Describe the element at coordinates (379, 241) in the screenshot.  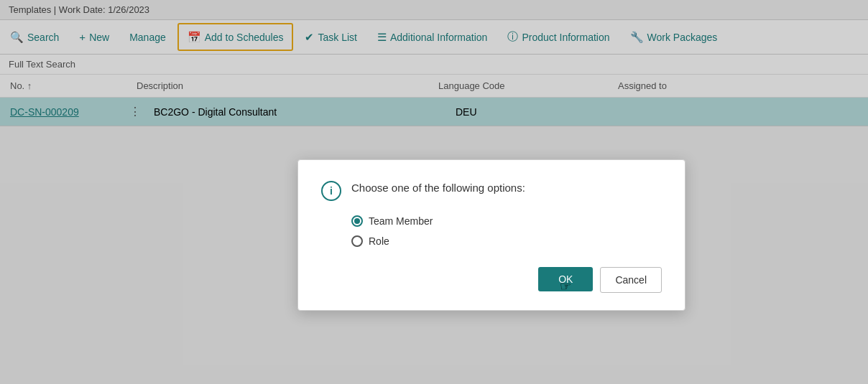
I see `radio-role-label: Role` at that location.